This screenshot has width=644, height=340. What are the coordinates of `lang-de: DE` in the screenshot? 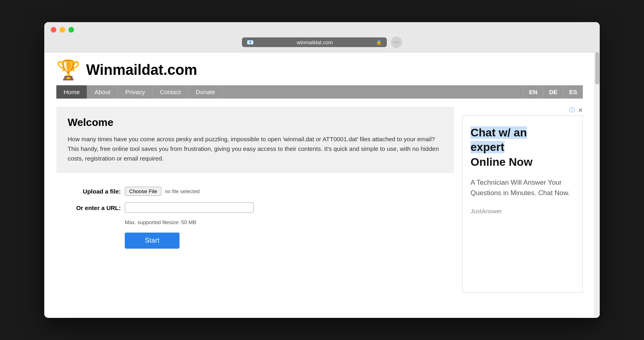 It's located at (553, 92).